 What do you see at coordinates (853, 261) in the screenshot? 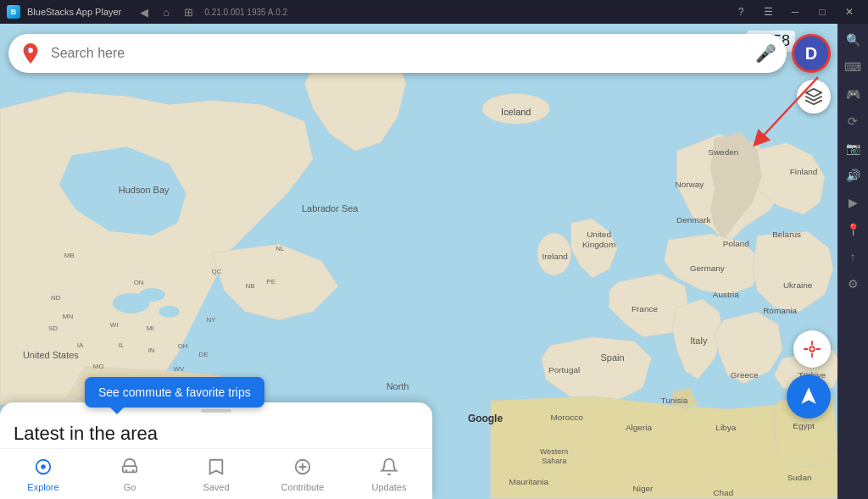
I see `right-sidebar: 🔍 ⌨ 🎮 ⟳ 📷 🔊 ▶ 📍 ↑ ⚙` at bounding box center [853, 261].